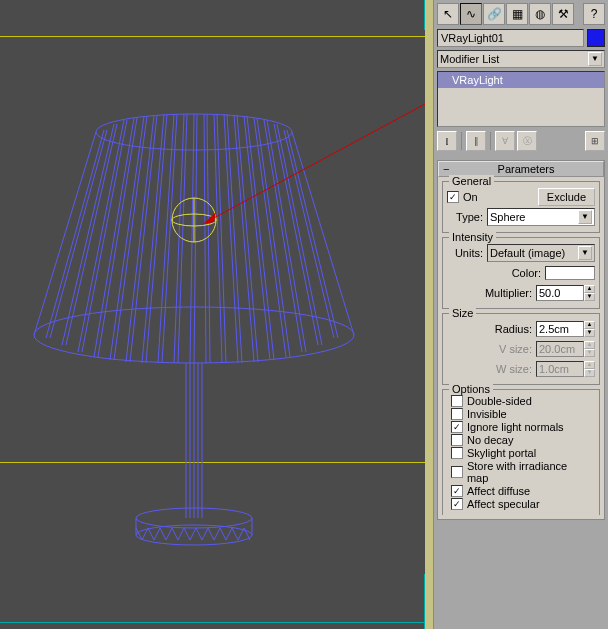 The height and width of the screenshot is (629, 608). Describe the element at coordinates (514, 59) in the screenshot. I see `modifier-list-text: Modifier List` at that location.